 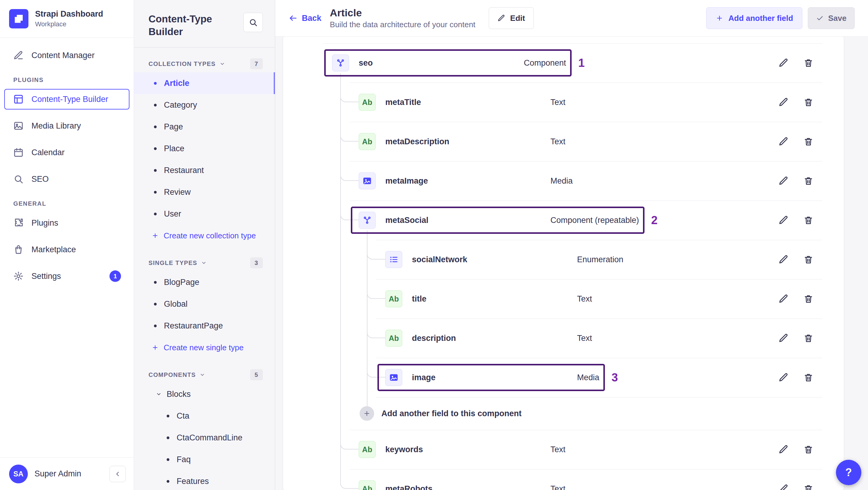 What do you see at coordinates (256, 375) in the screenshot?
I see `group-count-badge: 5` at bounding box center [256, 375].